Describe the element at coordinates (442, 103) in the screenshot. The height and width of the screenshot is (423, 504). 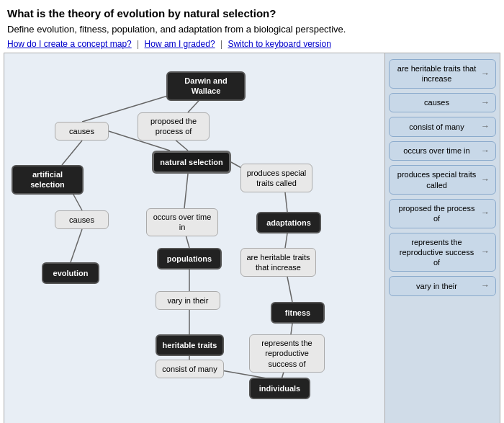
I see `sidebar-item-1: causes→` at that location.